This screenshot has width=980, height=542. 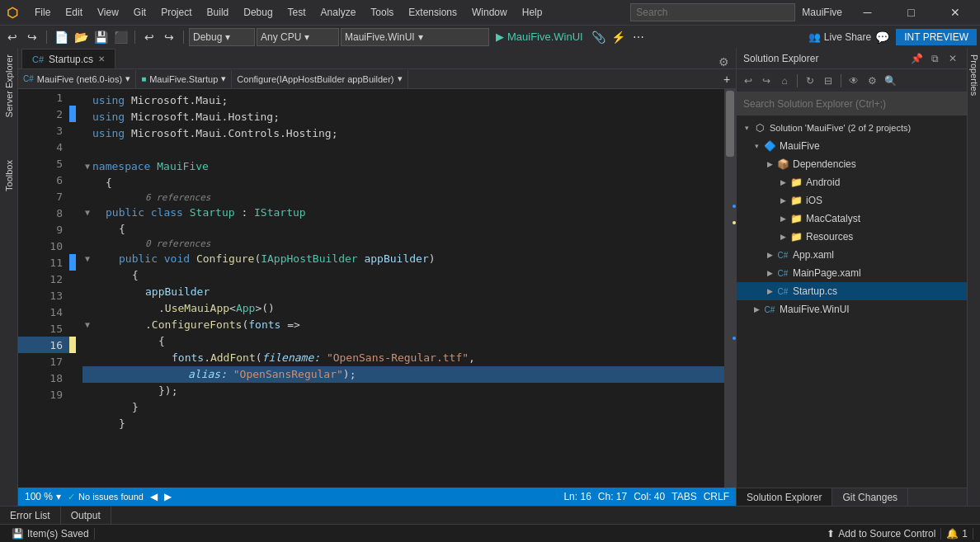 What do you see at coordinates (638, 37) in the screenshot?
I see `diagnostics-button: ⋯` at bounding box center [638, 37].